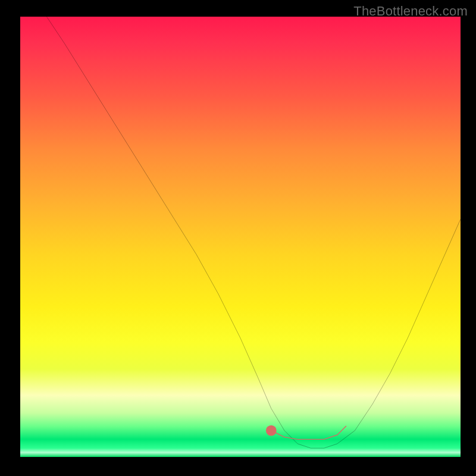 The image size is (476, 476). Describe the element at coordinates (309, 433) in the screenshot. I see `optimal-segment-path` at that location.